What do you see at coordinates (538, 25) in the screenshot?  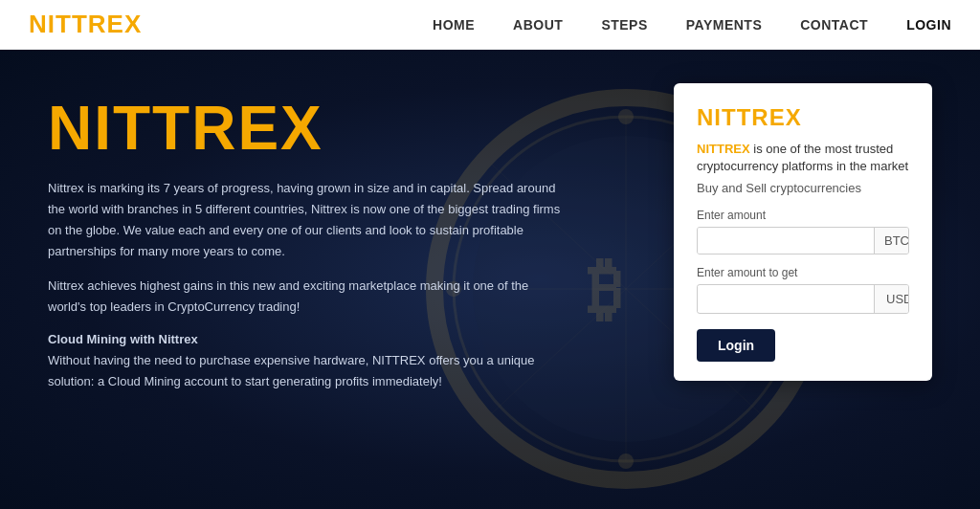 I see `nav-about: ABOUT` at bounding box center [538, 25].